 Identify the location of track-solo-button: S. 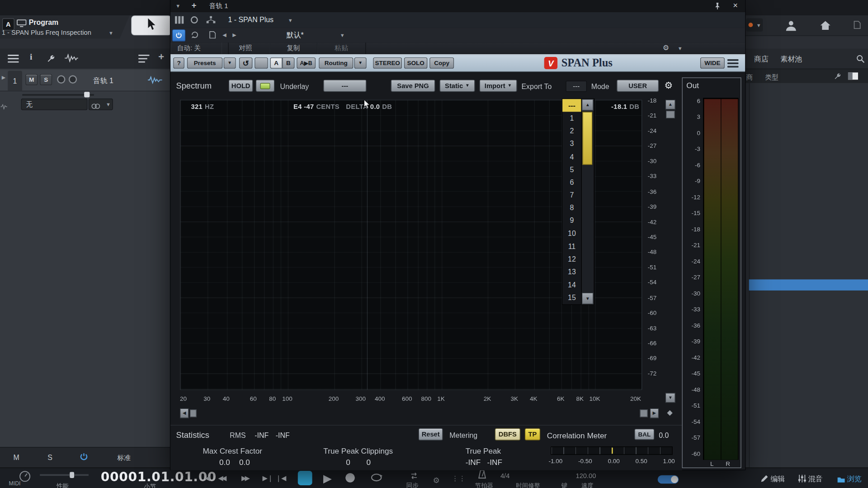
(46, 80).